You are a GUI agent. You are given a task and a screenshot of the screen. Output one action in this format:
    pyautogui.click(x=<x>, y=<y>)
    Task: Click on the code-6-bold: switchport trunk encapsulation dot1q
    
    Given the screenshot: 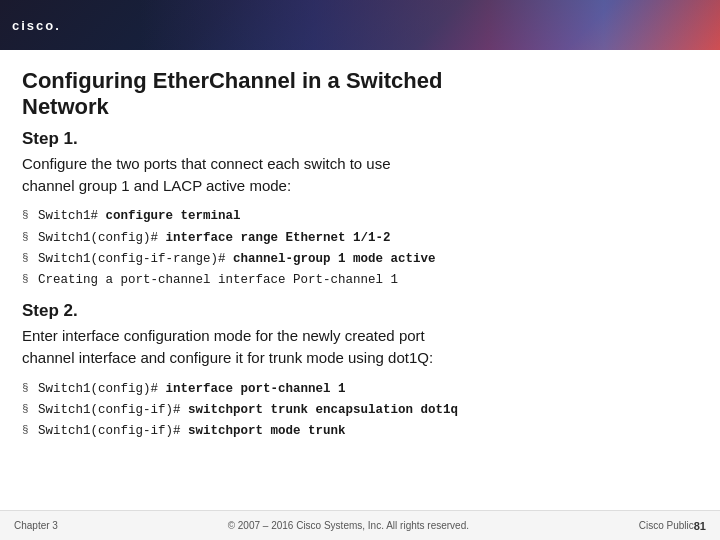 What is the action you would take?
    pyautogui.click(x=323, y=410)
    